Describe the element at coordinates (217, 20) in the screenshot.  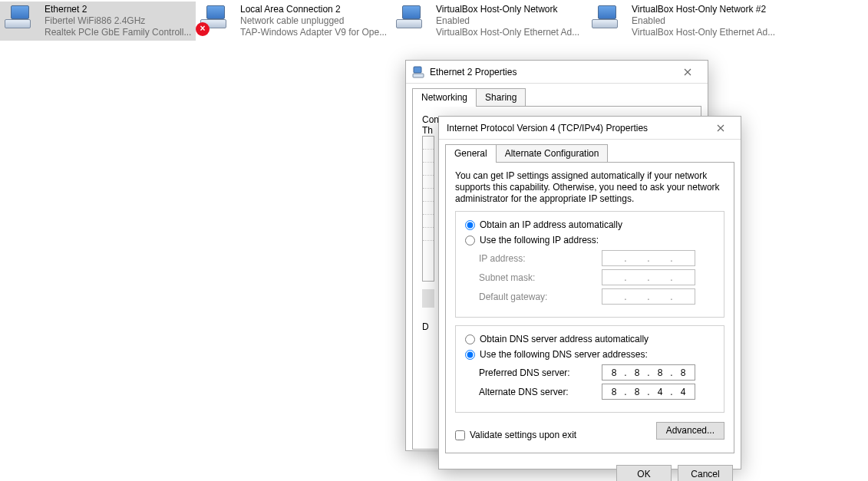
I see `adapter-icon: ×` at that location.